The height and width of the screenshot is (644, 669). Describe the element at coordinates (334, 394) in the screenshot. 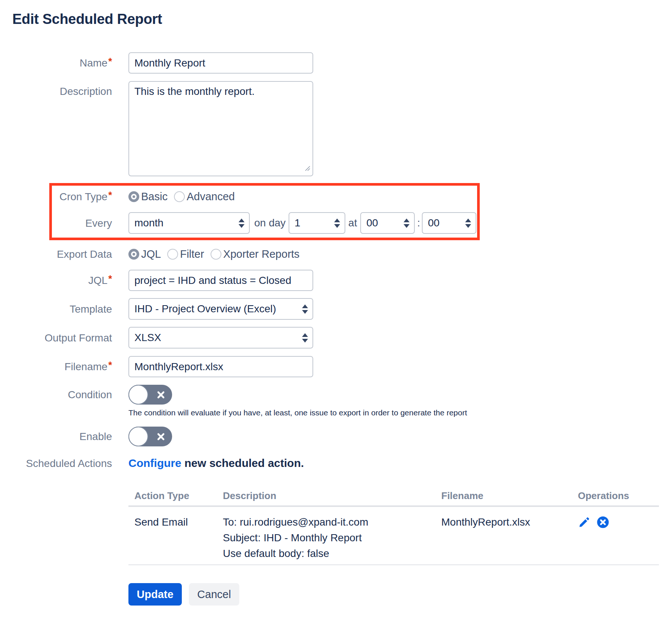

I see `condition-row: Condition` at that location.